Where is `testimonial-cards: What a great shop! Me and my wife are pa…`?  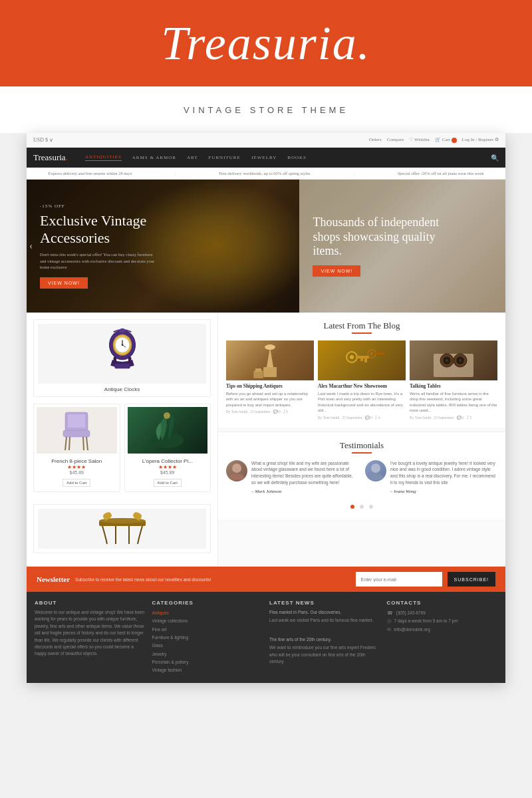
testimonial-cards: What a great shop! Me and my wife are pa… is located at coordinates (362, 477).